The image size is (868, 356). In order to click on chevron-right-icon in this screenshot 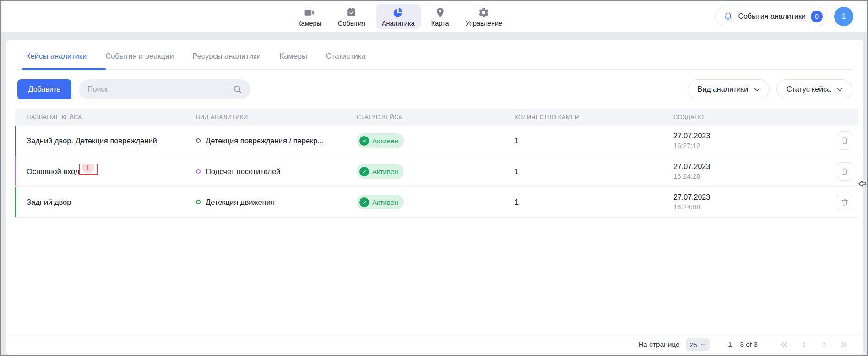, I will do `click(824, 345)`.